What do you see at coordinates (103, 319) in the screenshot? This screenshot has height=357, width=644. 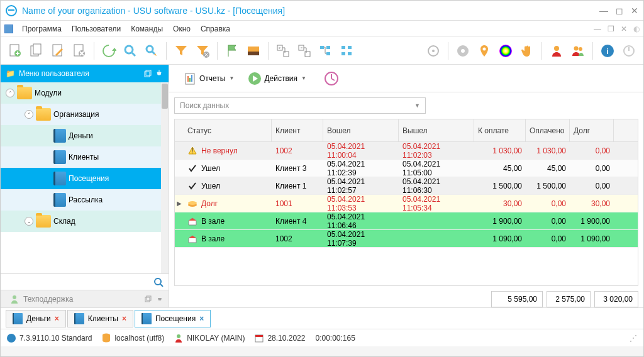 I see `tab-label: Клиенты` at bounding box center [103, 319].